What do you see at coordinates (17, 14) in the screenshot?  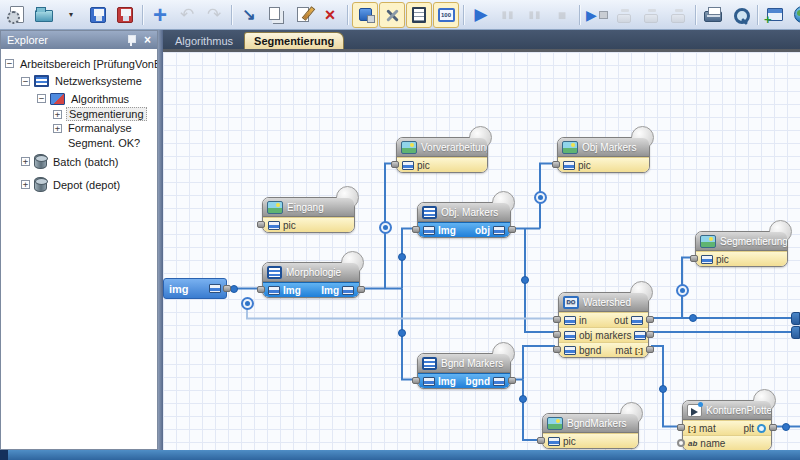 I see `new-file-icon` at bounding box center [17, 14].